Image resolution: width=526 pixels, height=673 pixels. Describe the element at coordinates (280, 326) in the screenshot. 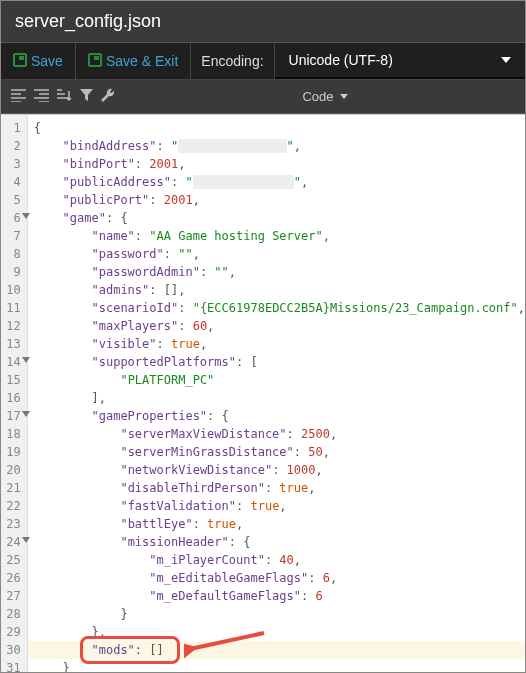

I see `code-line: "maxPlayers": 60,` at that location.